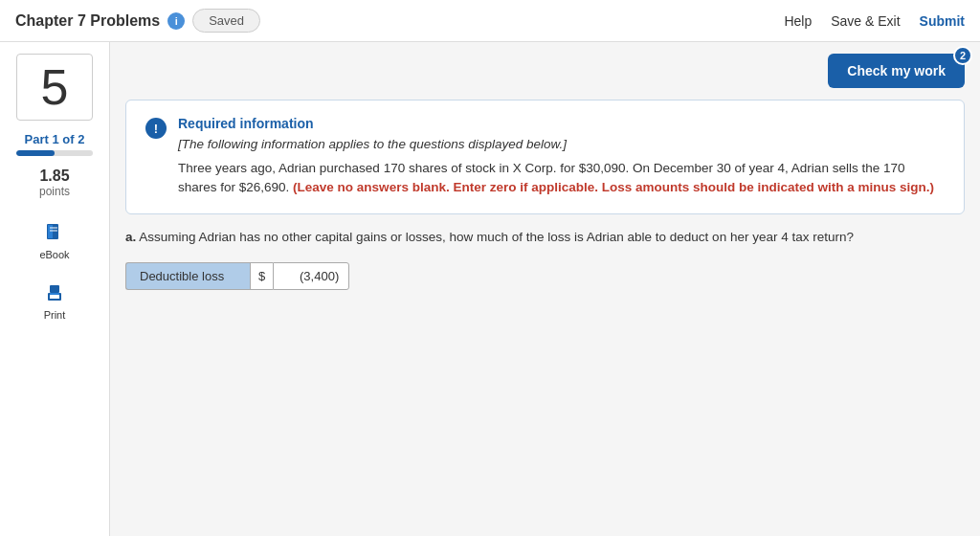 Image resolution: width=980 pixels, height=536 pixels. I want to click on sidebar-tools: eBook Print, so click(54, 270).